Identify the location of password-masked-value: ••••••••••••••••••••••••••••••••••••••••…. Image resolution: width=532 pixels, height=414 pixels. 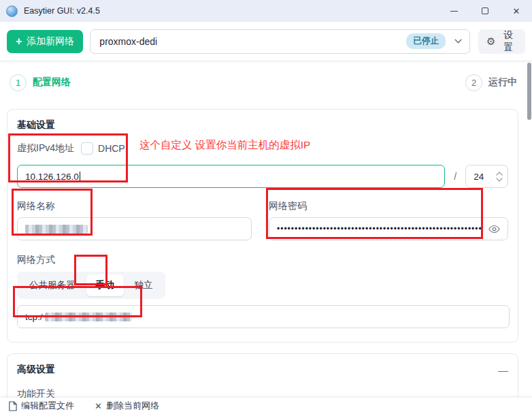
(379, 229).